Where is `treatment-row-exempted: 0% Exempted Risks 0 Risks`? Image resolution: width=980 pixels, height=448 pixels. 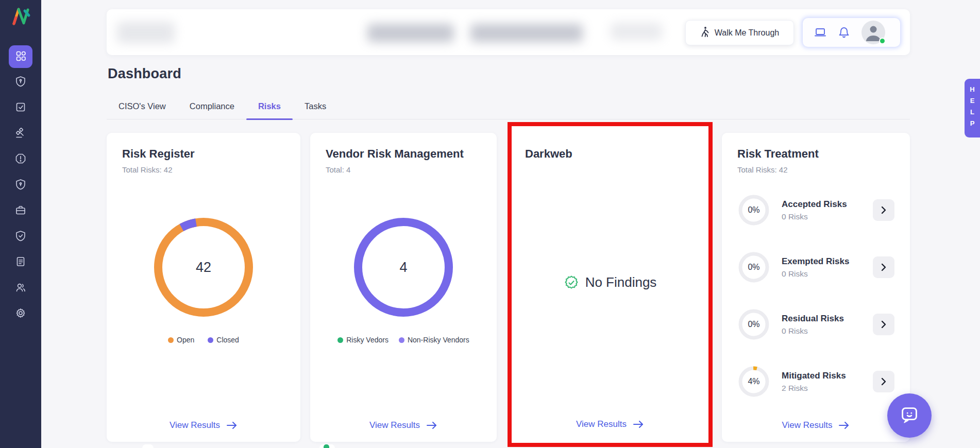 treatment-row-exempted: 0% Exempted Risks 0 Risks is located at coordinates (816, 267).